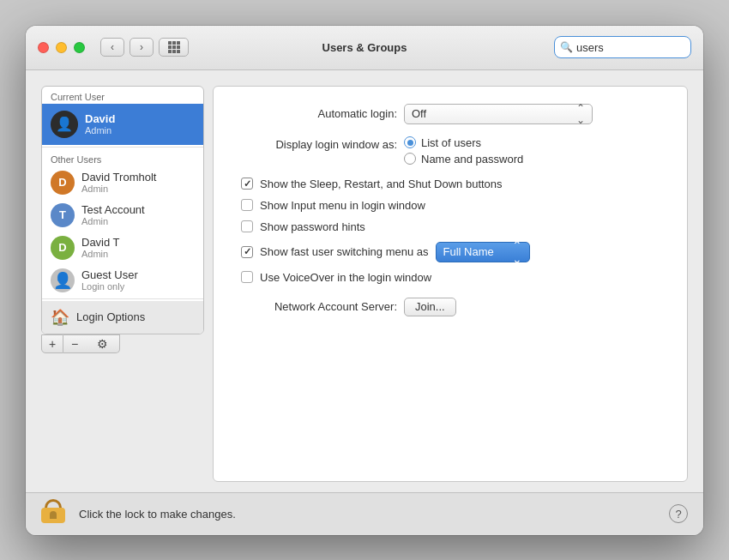 This screenshot has width=729, height=560. What do you see at coordinates (123, 248) in the screenshot?
I see `user-item-david-t: D David T Admin` at bounding box center [123, 248].